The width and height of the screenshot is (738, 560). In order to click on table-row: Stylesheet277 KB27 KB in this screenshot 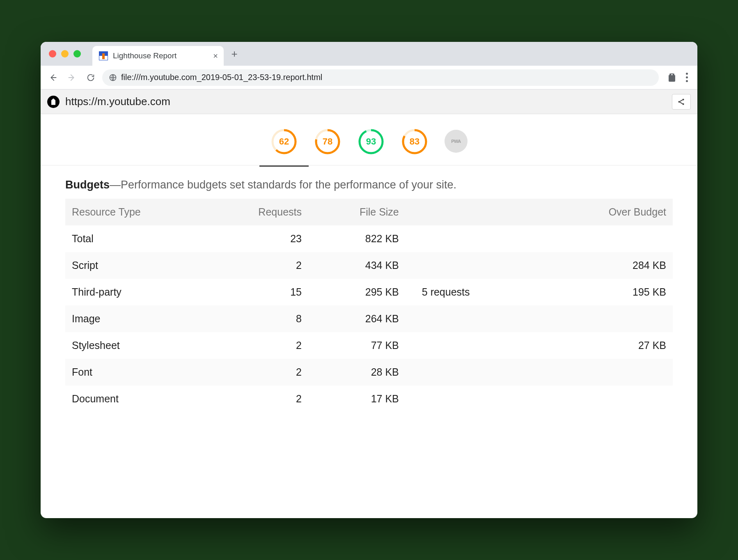, I will do `click(369, 346)`.